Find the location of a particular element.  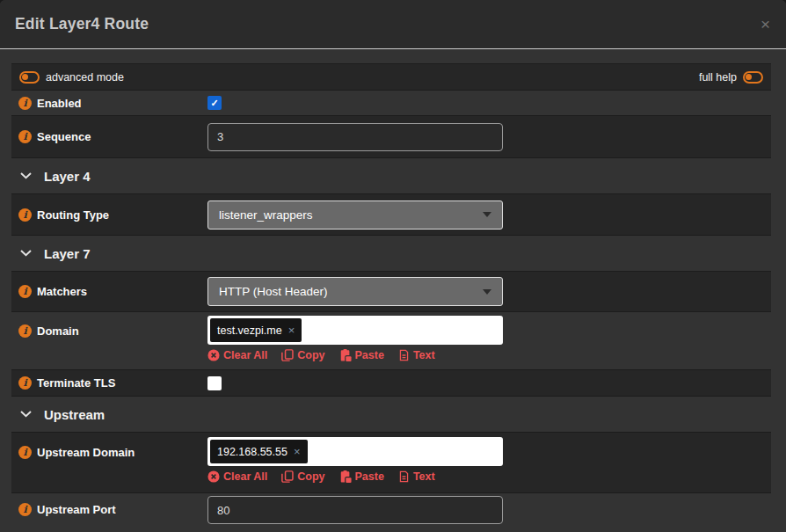

control-cell: 192.168.55.55 × Clear All Copy is located at coordinates (485, 460).